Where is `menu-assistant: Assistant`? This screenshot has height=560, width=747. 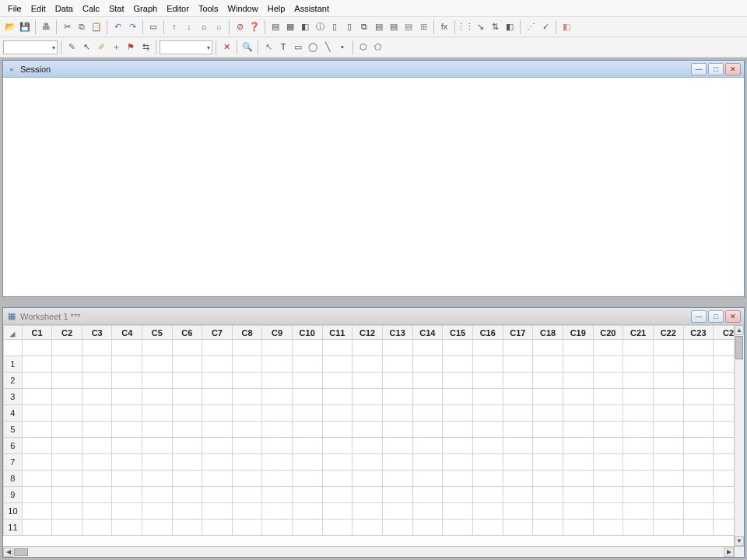 menu-assistant: Assistant is located at coordinates (311, 9).